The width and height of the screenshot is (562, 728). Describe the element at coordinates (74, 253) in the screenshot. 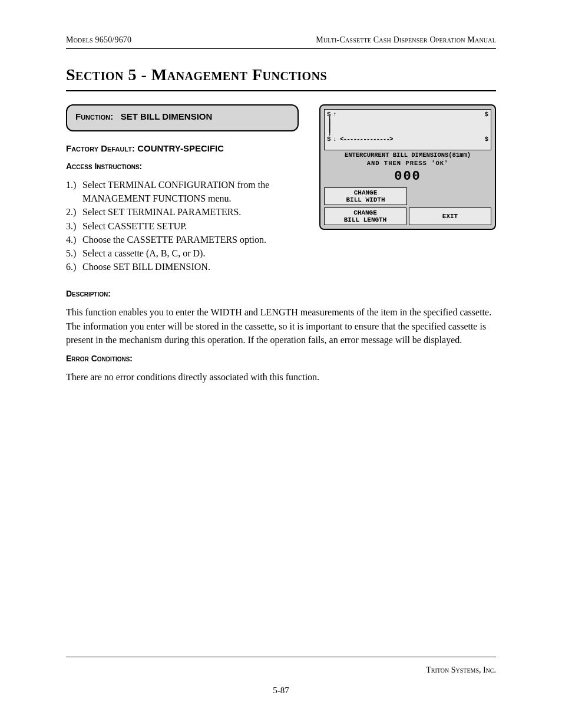

I see `step-number: 5.)` at that location.